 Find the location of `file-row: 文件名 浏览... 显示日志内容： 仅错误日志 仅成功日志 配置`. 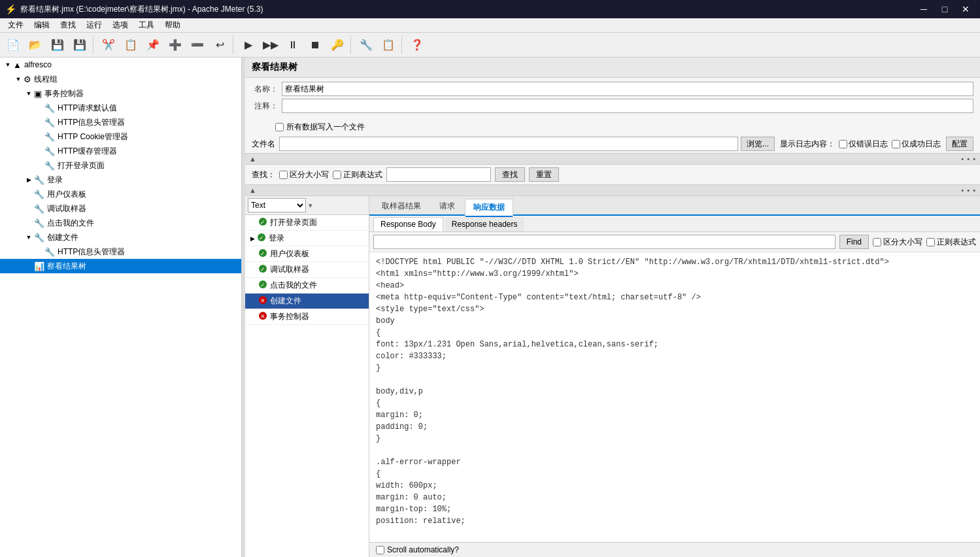

file-row: 文件名 浏览... 显示日志内容： 仅错误日志 仅成功日志 配置 is located at coordinates (613, 144).